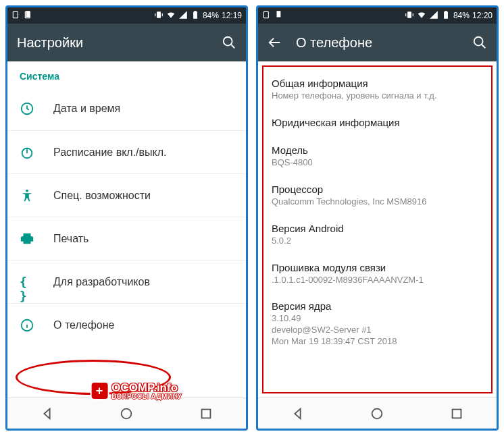  I want to click on detail-title: Процессор, so click(377, 189).